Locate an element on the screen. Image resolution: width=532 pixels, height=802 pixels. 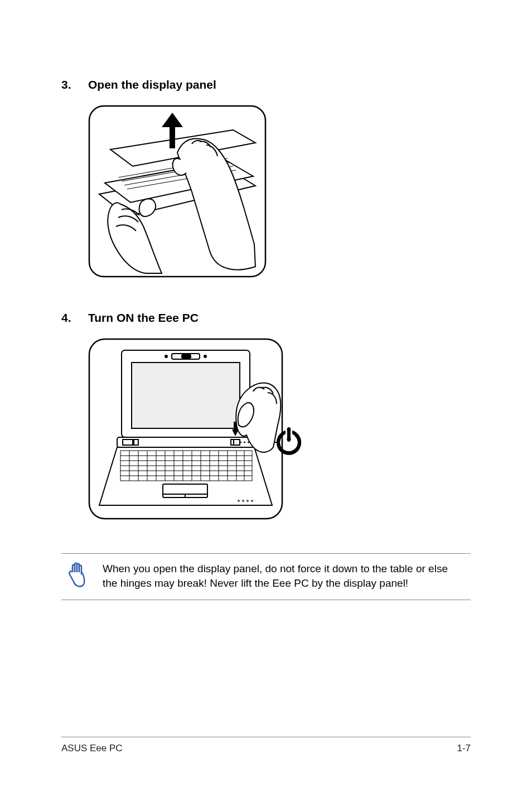
step-number: 3. is located at coordinates (75, 85).